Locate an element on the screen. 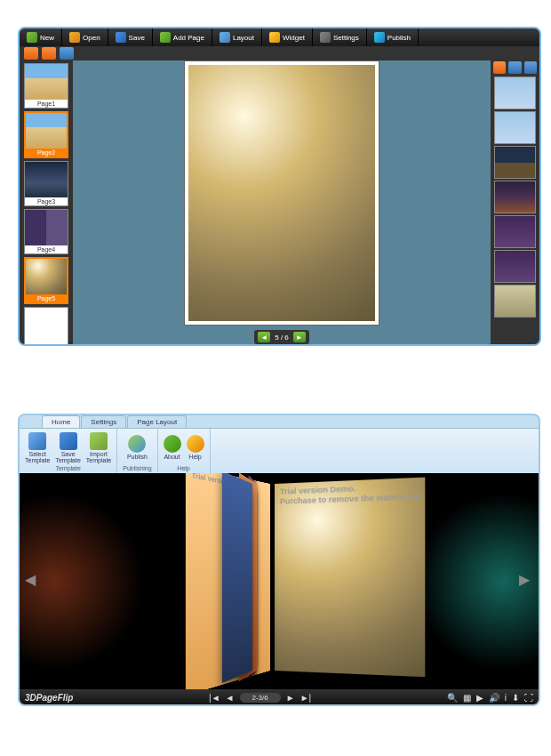 This screenshot has height=756, width=551. main-toolbar: NewOpenSaveAdd PageLayoutWidgetSettingsP… is located at coordinates (279, 37).